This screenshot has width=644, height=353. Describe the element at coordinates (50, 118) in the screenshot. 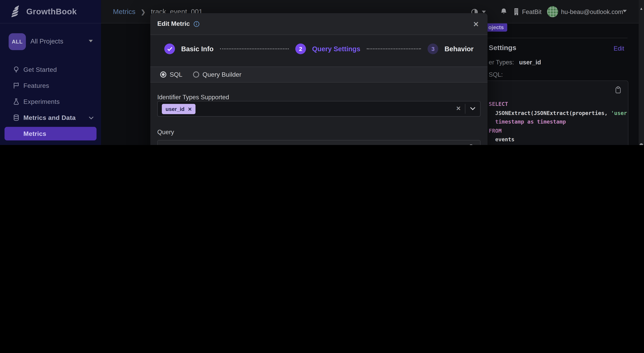

I see `sidebar-item-metrics-and-data: Metrics and Data` at that location.